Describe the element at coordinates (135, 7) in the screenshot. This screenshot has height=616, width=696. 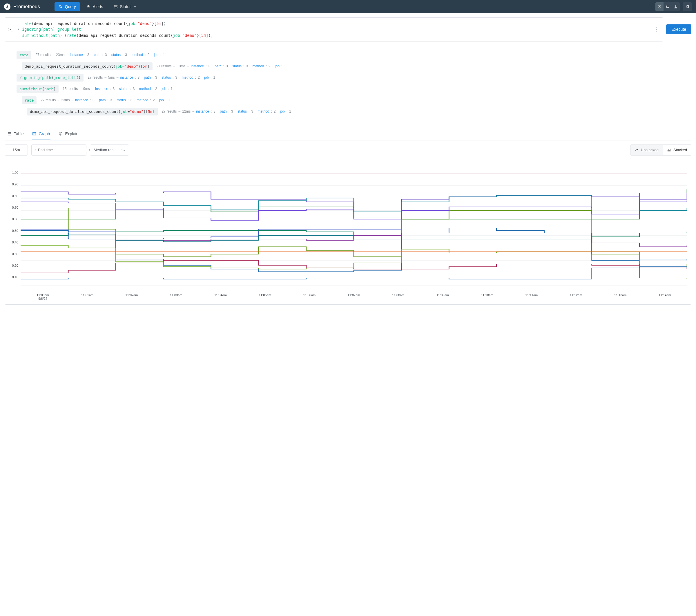
I see `chevron-down-icon: ▾` at that location.